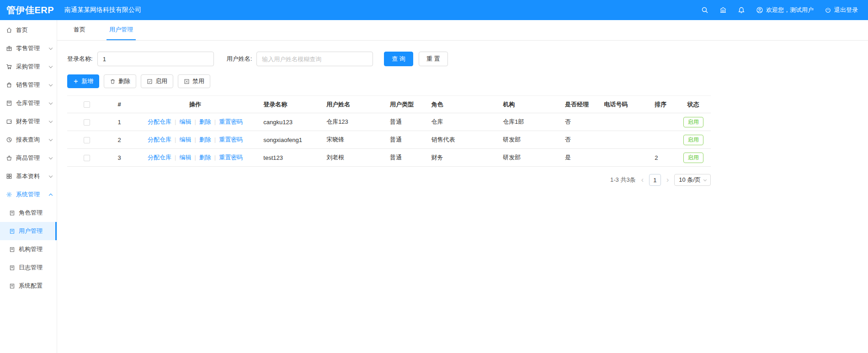 The height and width of the screenshot is (353, 868). What do you see at coordinates (28, 195) in the screenshot?
I see `sidebar-item-system: 系统管理` at bounding box center [28, 195].